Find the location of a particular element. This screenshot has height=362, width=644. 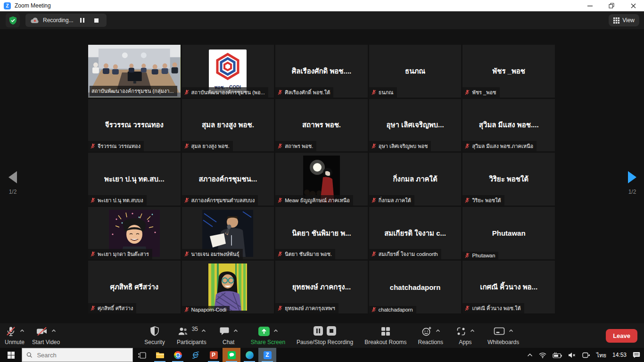

whiteboards-chevron-icon is located at coordinates (511, 331).